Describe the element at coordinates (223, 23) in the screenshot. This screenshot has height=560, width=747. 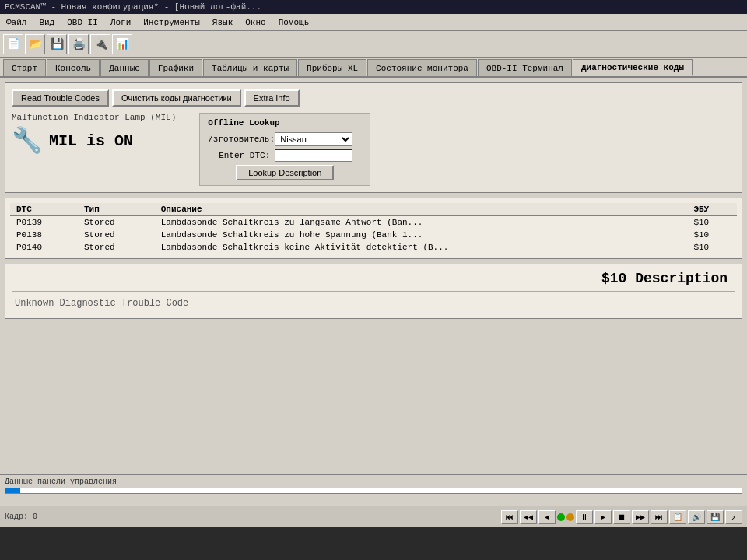
I see `menu-lang: Язык` at that location.